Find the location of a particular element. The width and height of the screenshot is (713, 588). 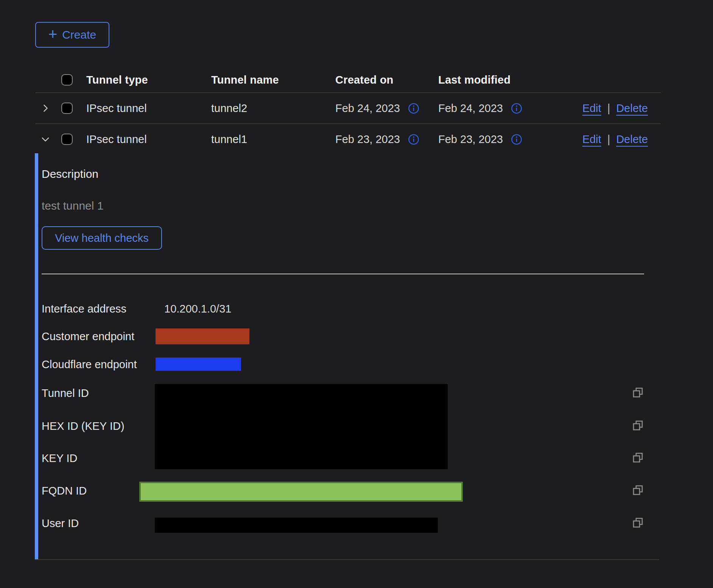

column-header-tunnel-type: Tunnel type is located at coordinates (117, 79).